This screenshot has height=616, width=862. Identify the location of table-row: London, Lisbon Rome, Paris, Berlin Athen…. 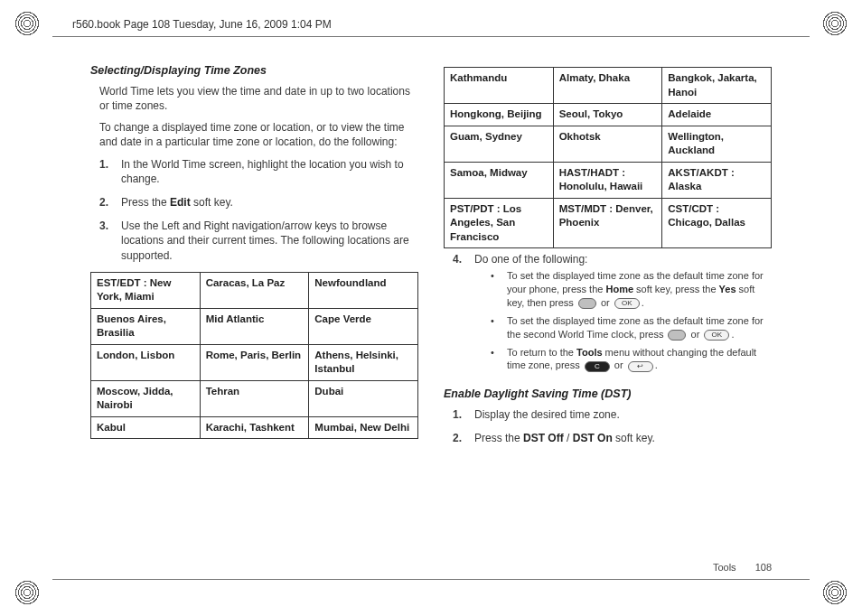
(255, 362).